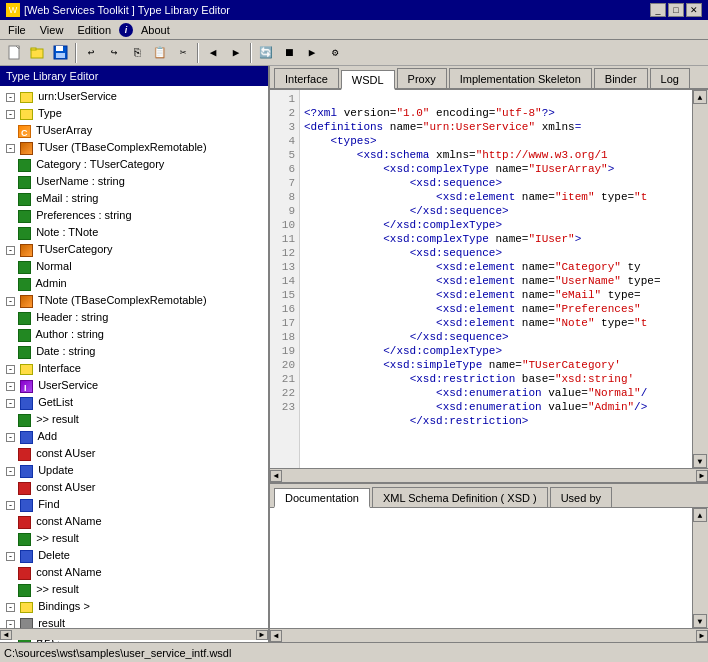 The width and height of the screenshot is (708, 662). Describe the element at coordinates (134, 556) in the screenshot. I see `tree-item-delete: - Delete` at that location.